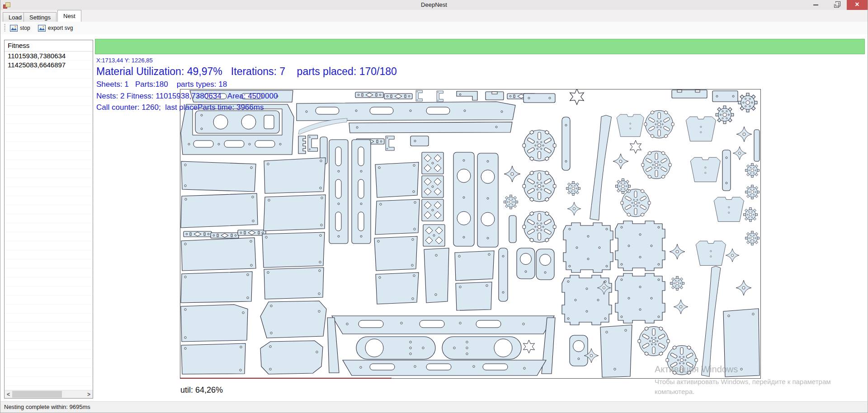  I want to click on progress-bar, so click(480, 47).